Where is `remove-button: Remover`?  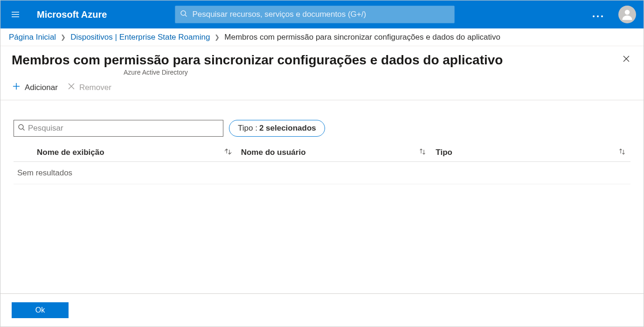 remove-button: Remover is located at coordinates (90, 88).